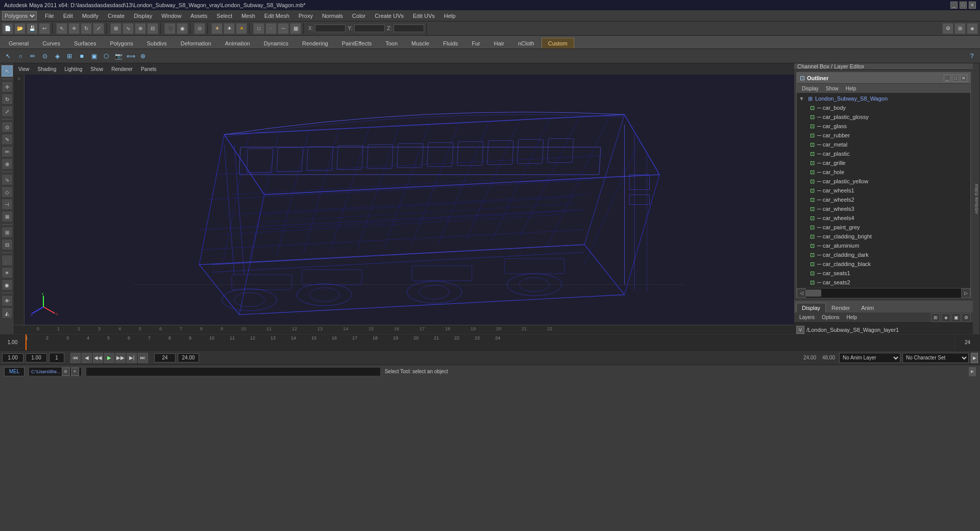  Describe the element at coordinates (800, 330) in the screenshot. I see `layer-visibility-toggle: V` at that location.